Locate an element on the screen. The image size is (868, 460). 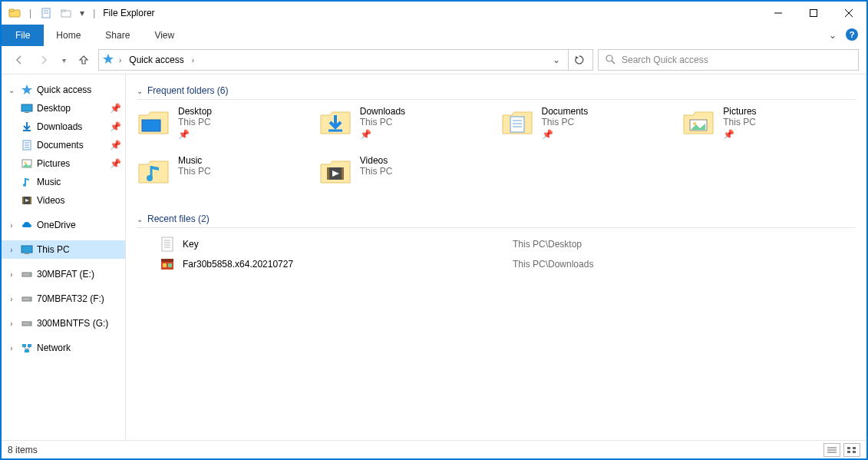
recent-file-item: Key This PC\Desktop is located at coordinates (496, 244).